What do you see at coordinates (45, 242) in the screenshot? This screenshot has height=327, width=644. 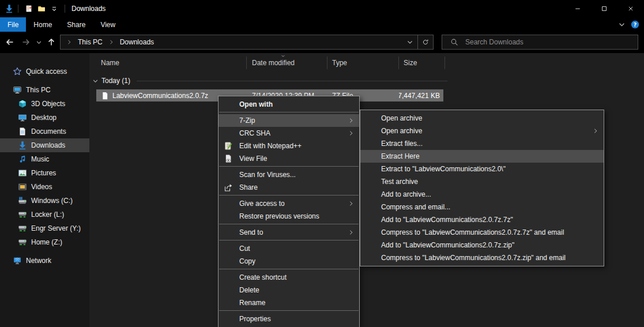 I see `sidebar-item-home-z: Home (Z:)` at bounding box center [45, 242].